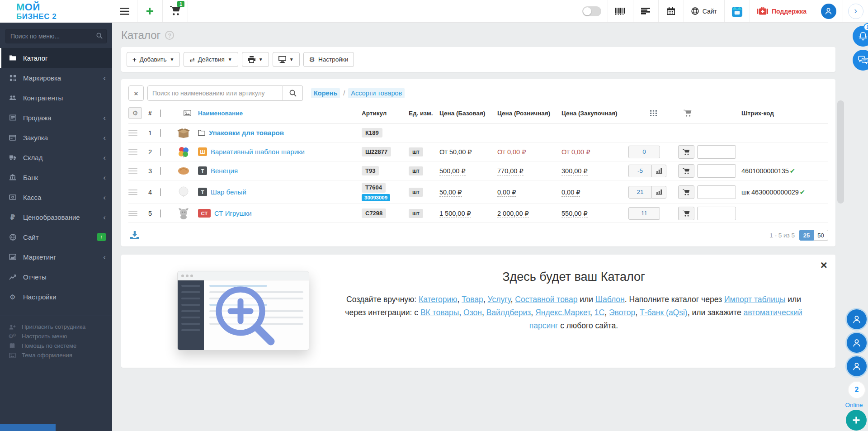 The width and height of the screenshot is (868, 431). Describe the element at coordinates (646, 11) in the screenshot. I see `tasks-list-button` at that location.